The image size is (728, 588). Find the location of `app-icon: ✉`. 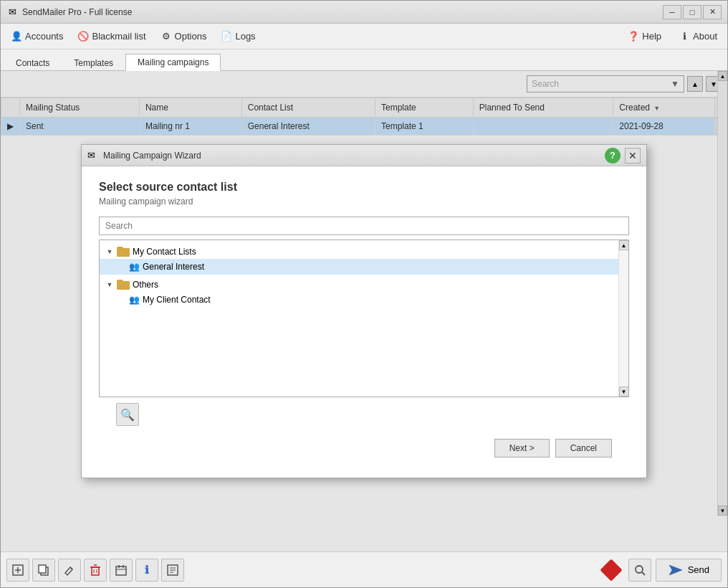

app-icon: ✉ is located at coordinates (12, 12).